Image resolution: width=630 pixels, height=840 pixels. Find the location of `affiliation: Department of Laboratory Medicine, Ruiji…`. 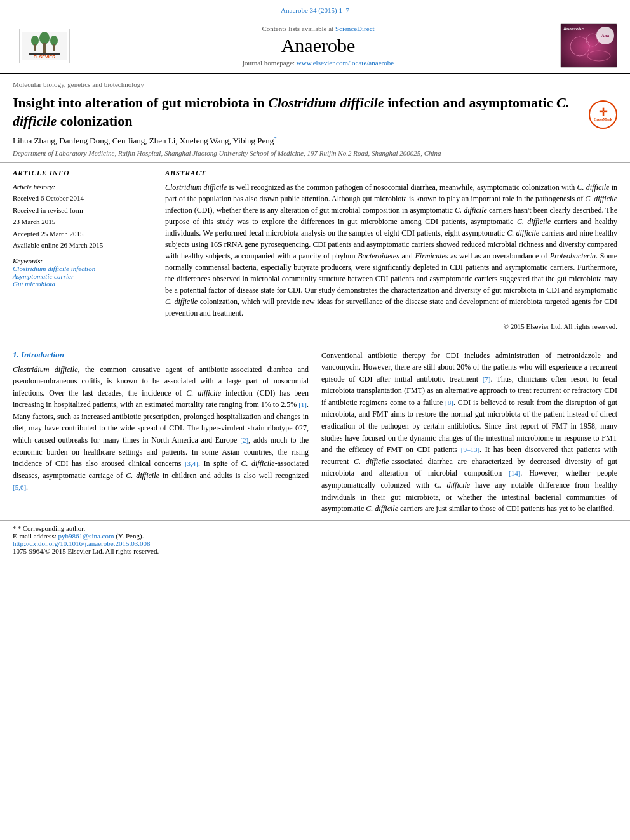

affiliation: Department of Laboratory Medicine, Ruiji… is located at coordinates (297, 153).